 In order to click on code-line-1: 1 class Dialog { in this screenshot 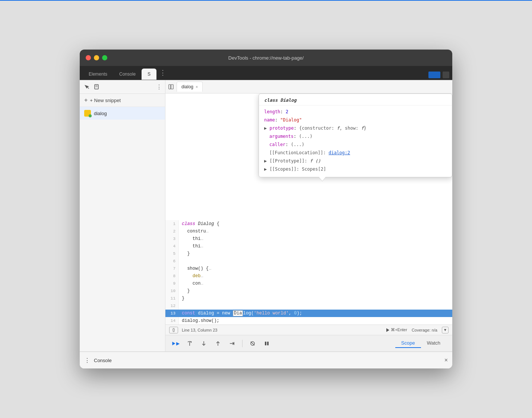, I will do `click(309, 224)`.